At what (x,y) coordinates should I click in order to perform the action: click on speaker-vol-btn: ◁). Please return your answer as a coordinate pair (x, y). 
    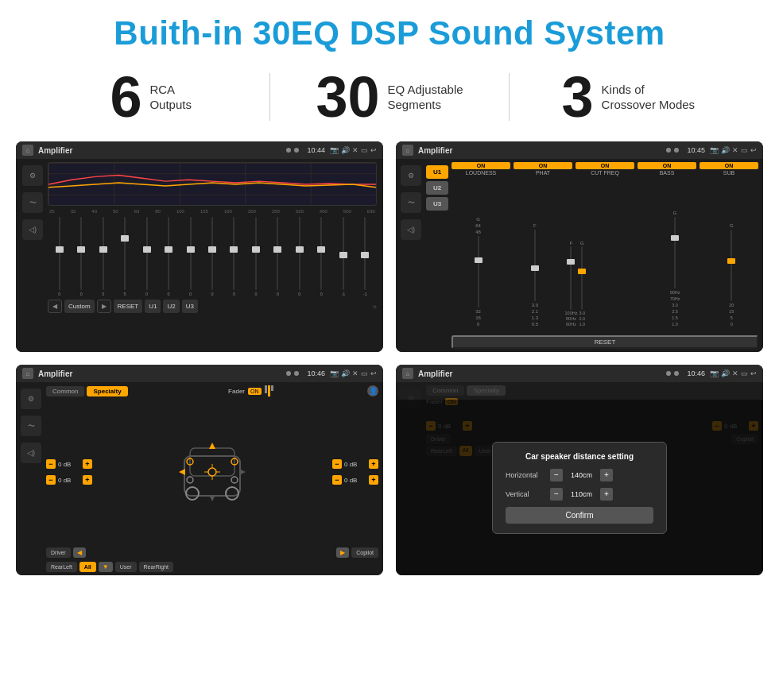
    Looking at the image, I should click on (31, 453).